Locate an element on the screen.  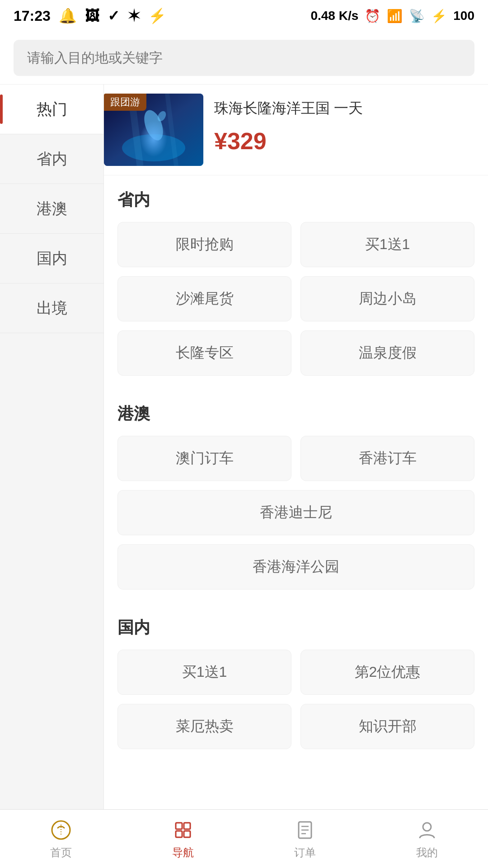
check-icon: ✓ is located at coordinates (114, 16).